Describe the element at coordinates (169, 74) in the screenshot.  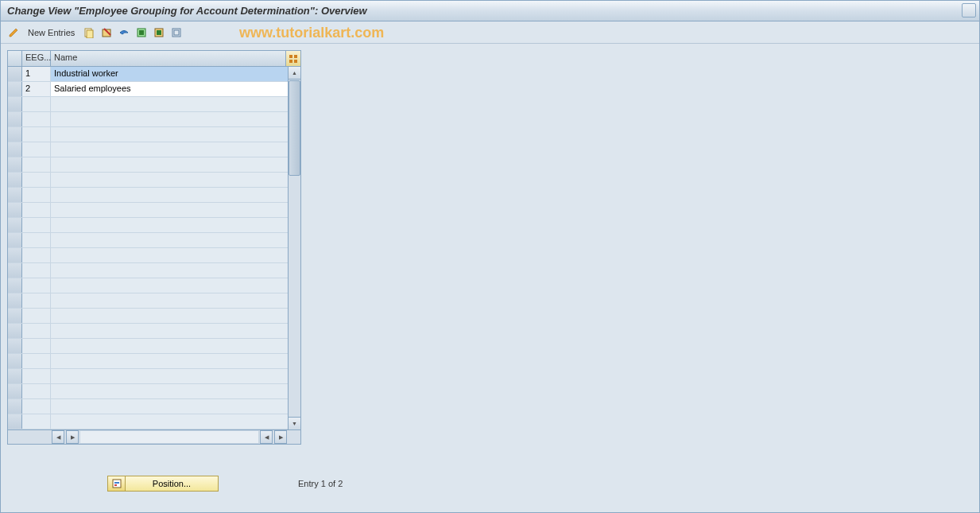
I see `cell-name: Industrial worker` at that location.